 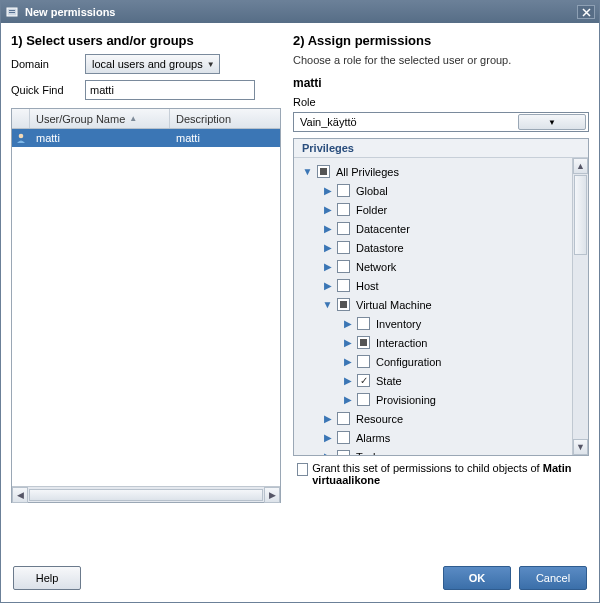 What do you see at coordinates (441, 83) in the screenshot?
I see `selected-user: matti` at bounding box center [441, 83].